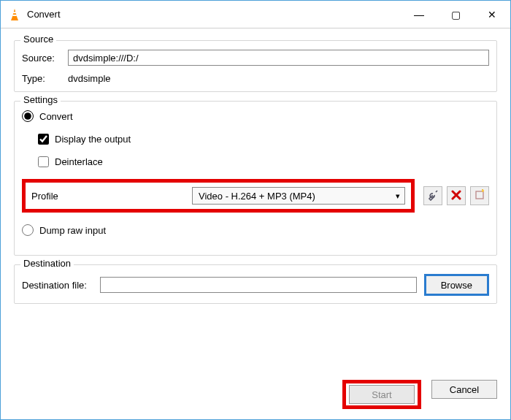 The image size is (511, 420). I want to click on minimize-button: —, so click(419, 15).